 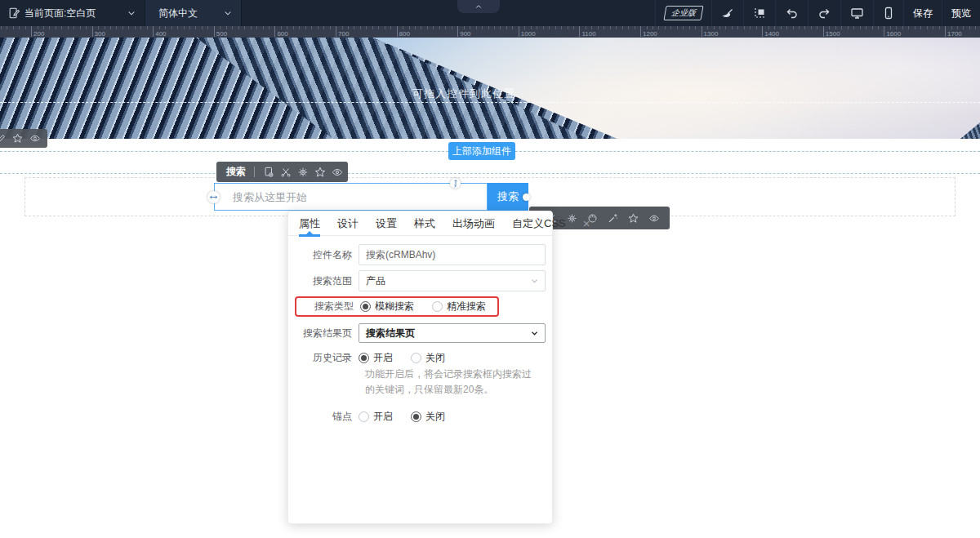 I want to click on tab-entrance-animation: 出场动画, so click(x=474, y=224).